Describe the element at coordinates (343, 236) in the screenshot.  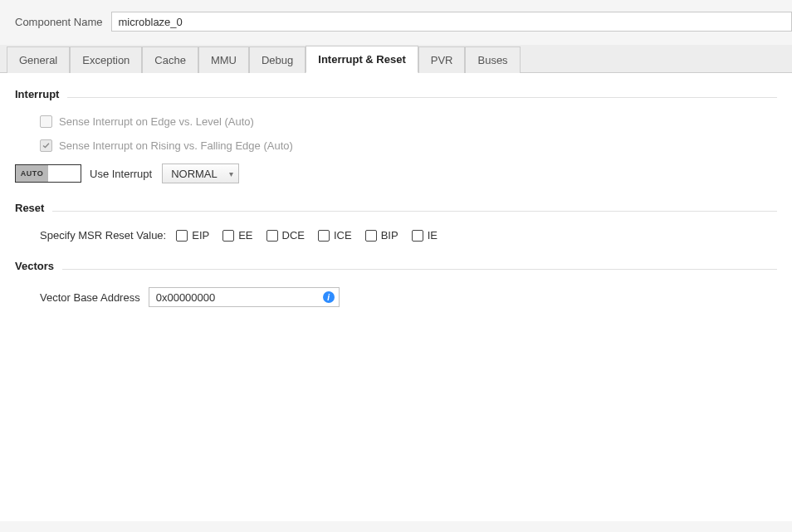
I see `msr-flag-label: ICE` at that location.